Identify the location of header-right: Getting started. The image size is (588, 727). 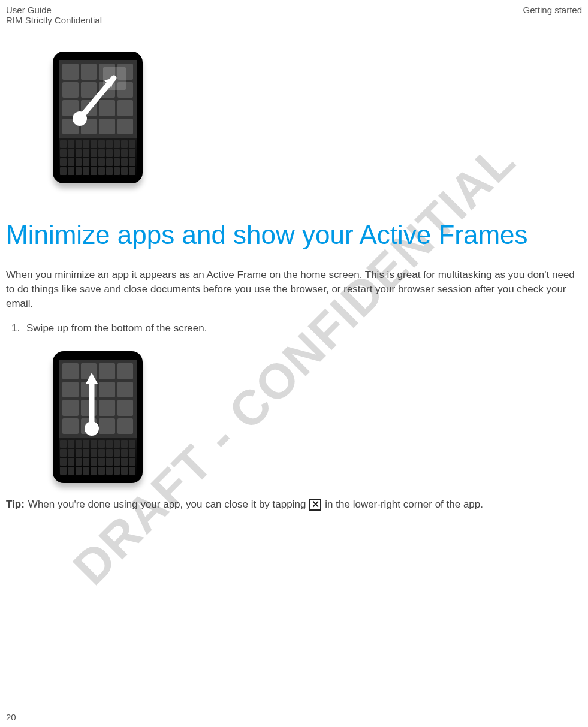
(553, 10).